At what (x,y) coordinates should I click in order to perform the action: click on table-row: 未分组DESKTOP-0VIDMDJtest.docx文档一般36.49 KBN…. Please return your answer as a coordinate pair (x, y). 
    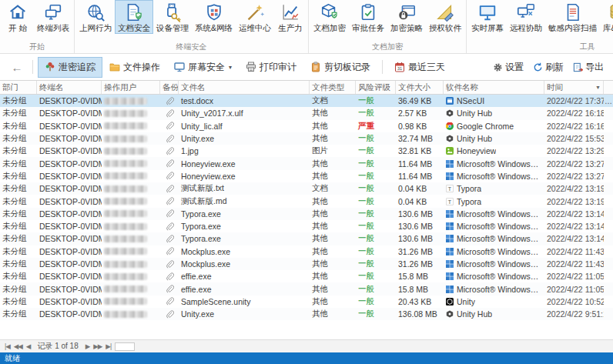
    Looking at the image, I should click on (306, 101).